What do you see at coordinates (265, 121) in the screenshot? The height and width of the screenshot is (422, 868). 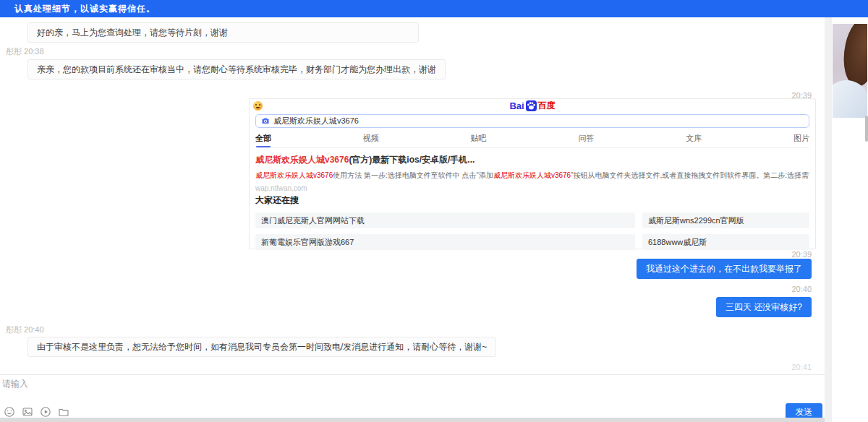 I see `camera-icon` at bounding box center [265, 121].